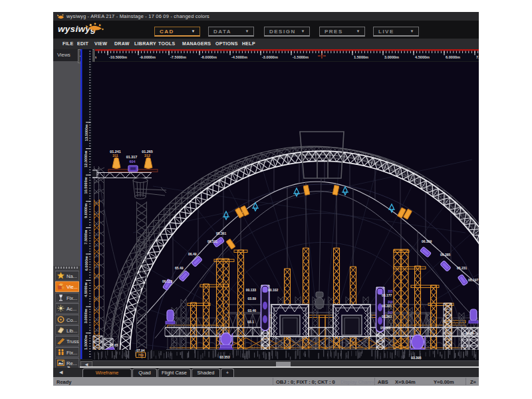  I want to click on svg-text: 01.241, so click(116, 152).